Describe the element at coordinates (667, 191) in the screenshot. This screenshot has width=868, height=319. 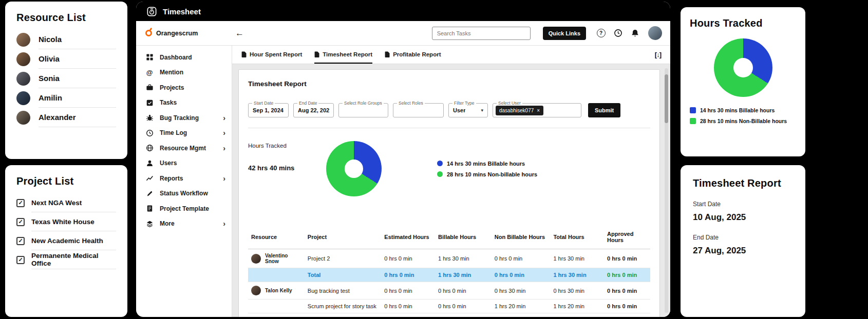
I see `vertical-scrollbar` at that location.